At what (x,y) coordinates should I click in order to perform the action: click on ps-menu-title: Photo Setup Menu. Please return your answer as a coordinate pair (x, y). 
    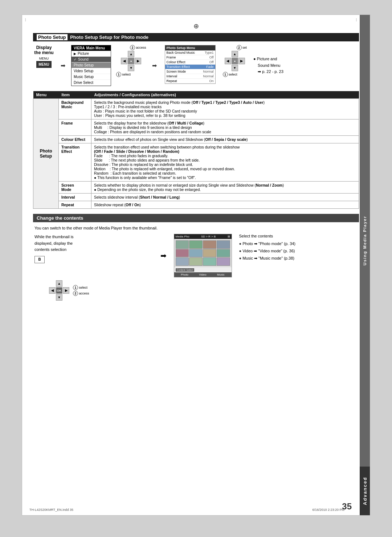
    Looking at the image, I should click on (190, 48).